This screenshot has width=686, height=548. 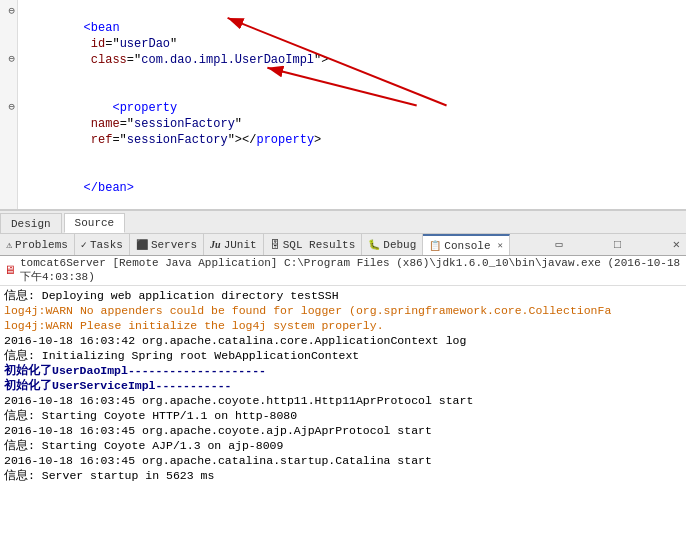 I want to click on panel-tabs-bar: ⚠ Problems ✓ Tasks ⬛ Servers Ju JUnit 🗄 …, so click(x=343, y=245).